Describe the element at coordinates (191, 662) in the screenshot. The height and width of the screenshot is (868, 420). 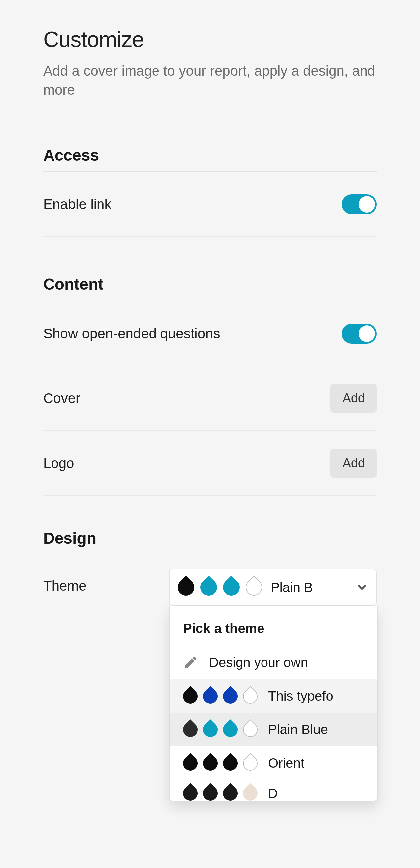
I see `pencil-icon` at that location.